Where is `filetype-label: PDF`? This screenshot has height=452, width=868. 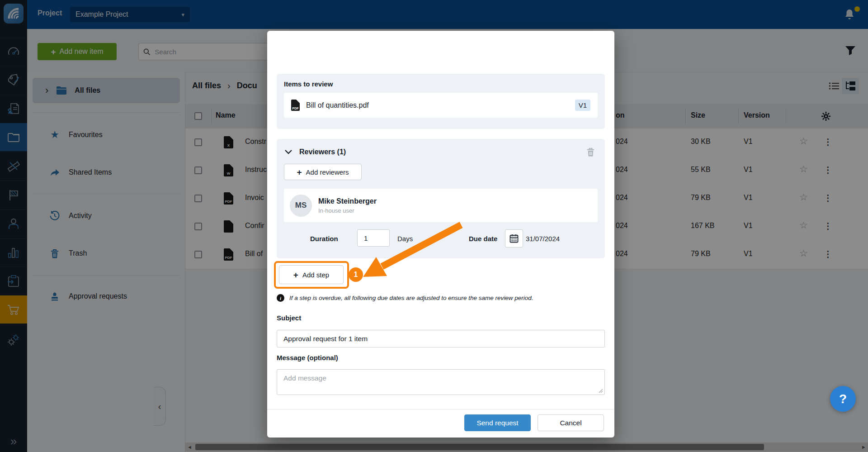 filetype-label: PDF is located at coordinates (296, 109).